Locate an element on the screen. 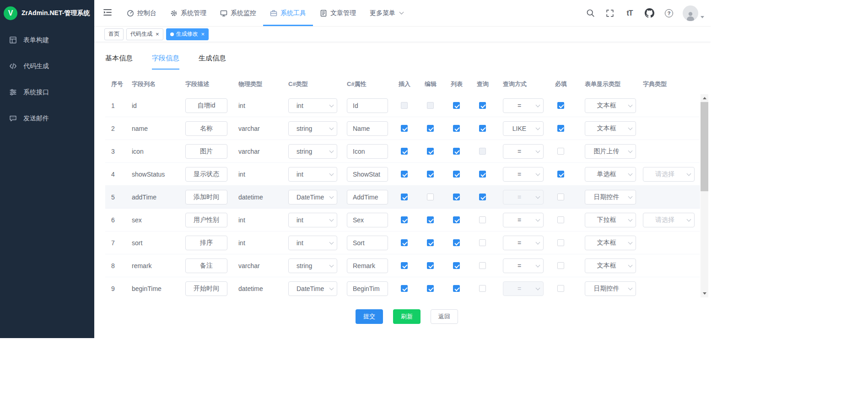 This screenshot has height=409, width=868. display-type-select: 下拉框 is located at coordinates (610, 220).